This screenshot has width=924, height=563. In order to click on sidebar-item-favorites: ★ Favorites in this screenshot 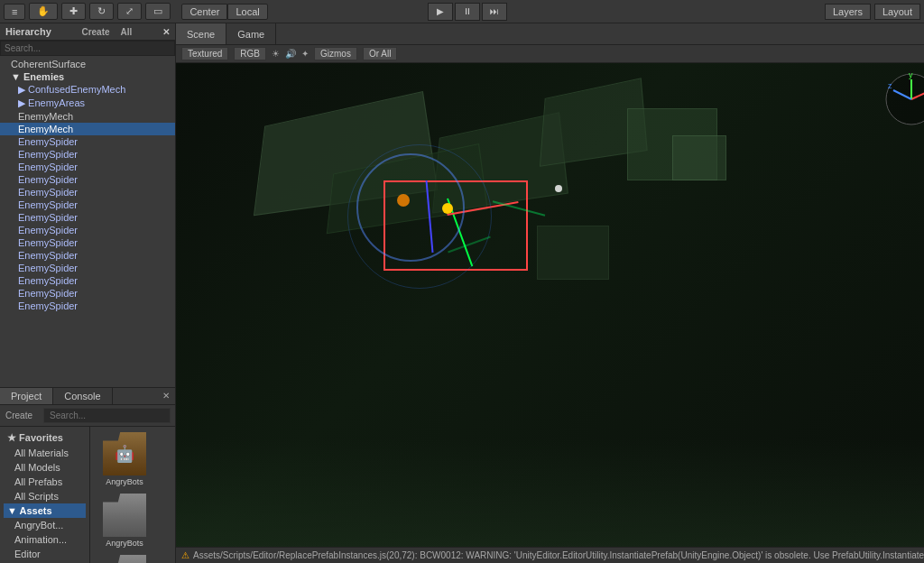, I will do `click(45, 438)`.